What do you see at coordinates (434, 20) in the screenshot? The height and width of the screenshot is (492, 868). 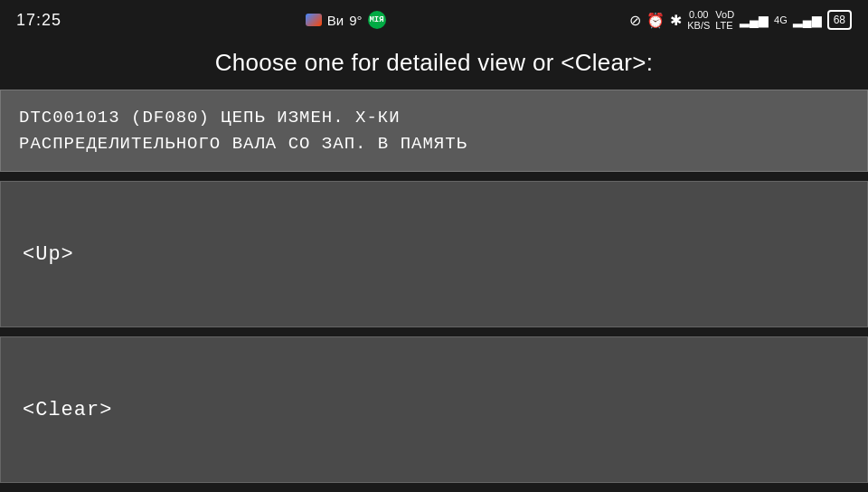 I see `status-bar: 17:25 Ви 9° МІЯ ⊘ ⏰ ✱ 0.00KB/S VoDLTE ▂▄…` at bounding box center [434, 20].